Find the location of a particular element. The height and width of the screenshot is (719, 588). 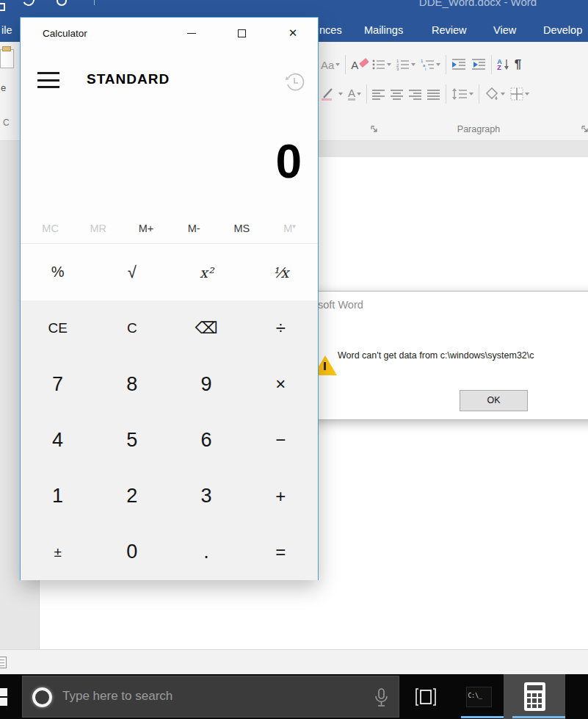

memory-recall-button: MR is located at coordinates (98, 228).